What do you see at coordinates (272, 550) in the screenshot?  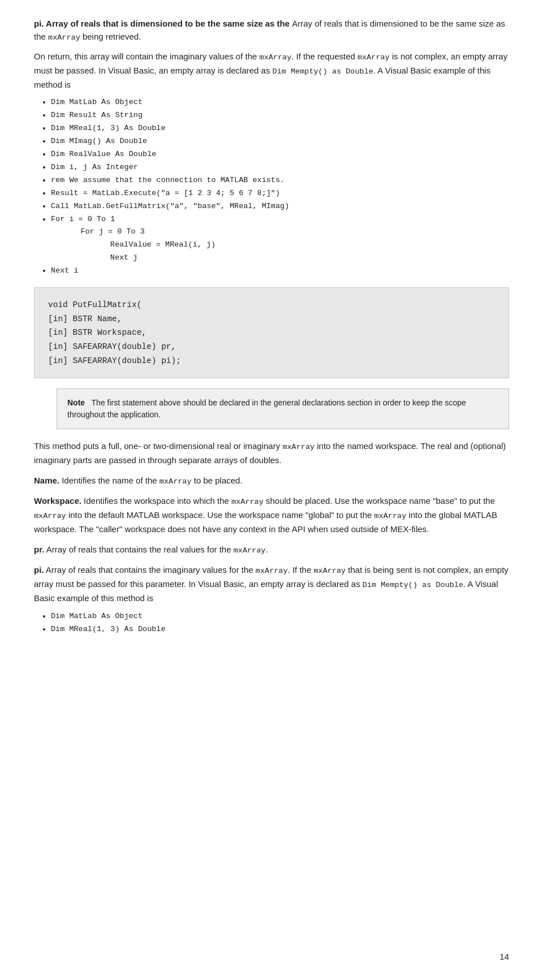 I see `para-pr-param: pr. Array of reals that contains the rea…` at bounding box center [272, 550].